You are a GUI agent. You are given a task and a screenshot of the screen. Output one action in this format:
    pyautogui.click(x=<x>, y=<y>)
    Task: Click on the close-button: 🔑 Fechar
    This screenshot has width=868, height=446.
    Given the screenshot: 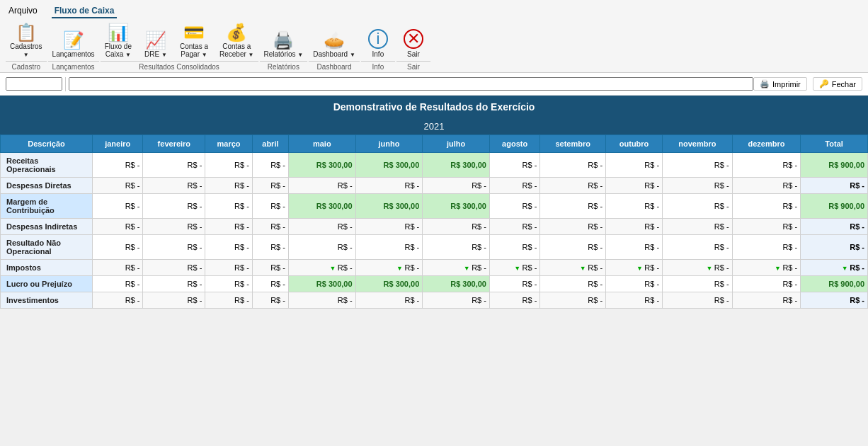 What is the action you would take?
    pyautogui.click(x=838, y=84)
    